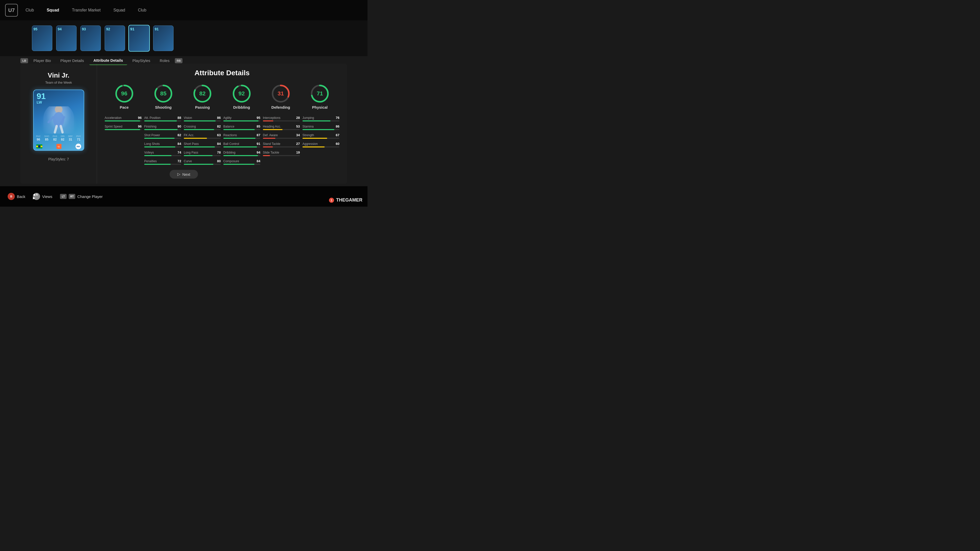 This screenshot has width=980, height=551. What do you see at coordinates (298, 126) in the screenshot?
I see `attr-value: 53` at bounding box center [298, 126].